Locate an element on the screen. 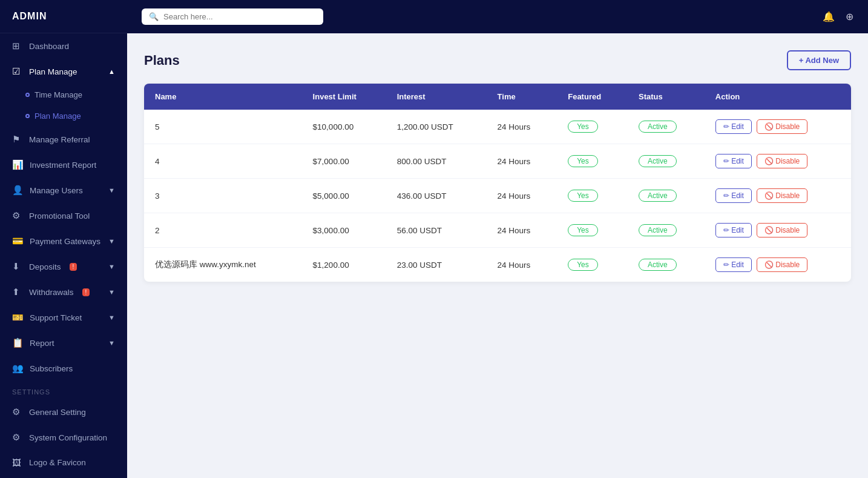 The image size is (868, 478). sidebar-label-plan-manage: Plan Manage is located at coordinates (53, 71).